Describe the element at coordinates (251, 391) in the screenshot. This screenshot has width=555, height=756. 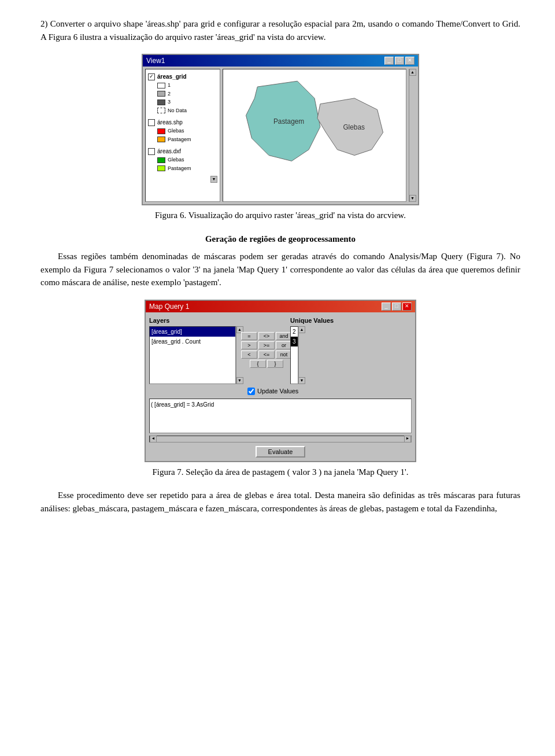
I see `update-values-checkbox` at that location.